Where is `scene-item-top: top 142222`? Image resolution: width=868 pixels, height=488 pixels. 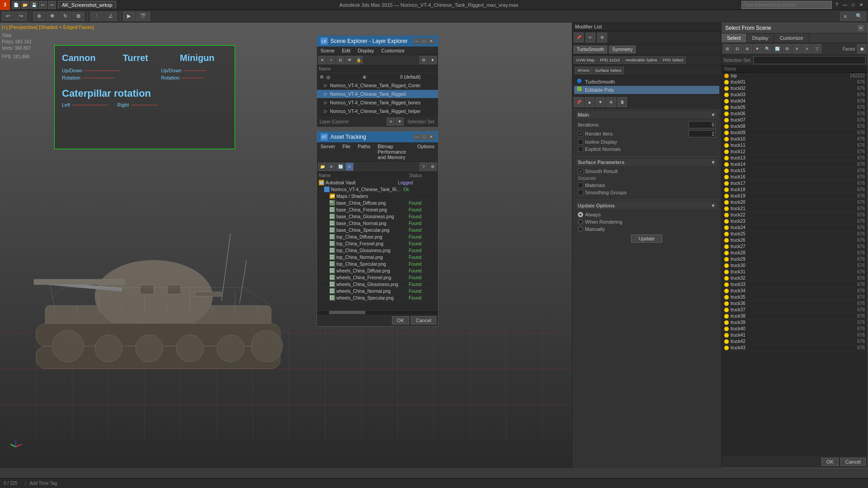
scene-item-top: top 142222 is located at coordinates (795, 76).